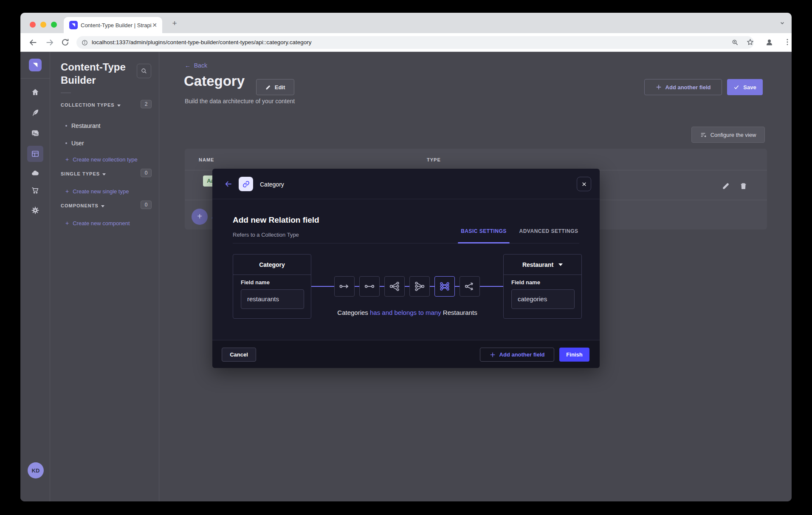 This screenshot has width=812, height=515. What do you see at coordinates (196, 65) in the screenshot?
I see `back-link: ← Back` at bounding box center [196, 65].